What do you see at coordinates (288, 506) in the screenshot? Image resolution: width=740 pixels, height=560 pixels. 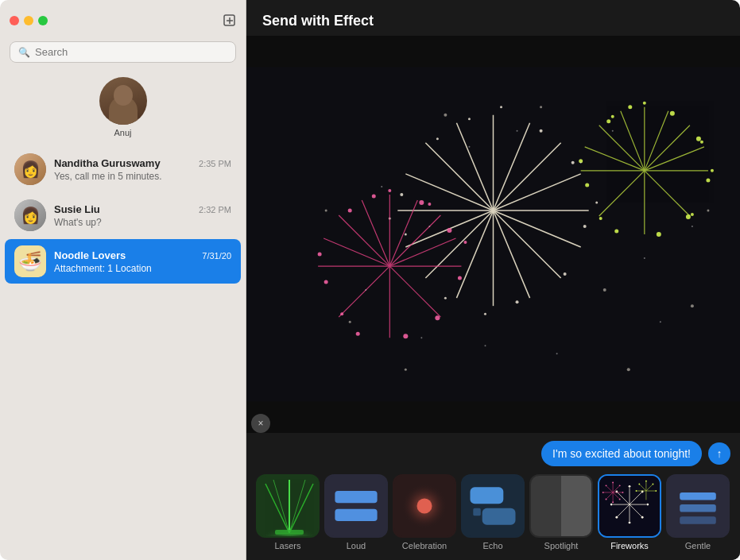 I see `effect-thumb-lasers` at bounding box center [288, 506].